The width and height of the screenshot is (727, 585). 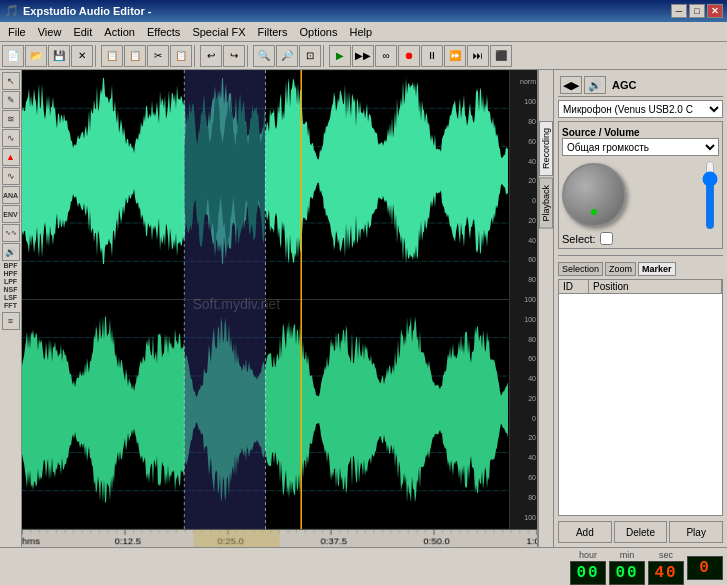 What do you see at coordinates (364, 56) in the screenshot?
I see `toolbar: 📄 📂 💾 ✕ 📋 📋 ✂ 📋 ↩ ↪ 🔍 🔎 ⊡ ▶ ▶▶ ∞ ⏺ ⏸ ⏩ ⏭…` at bounding box center [364, 56].